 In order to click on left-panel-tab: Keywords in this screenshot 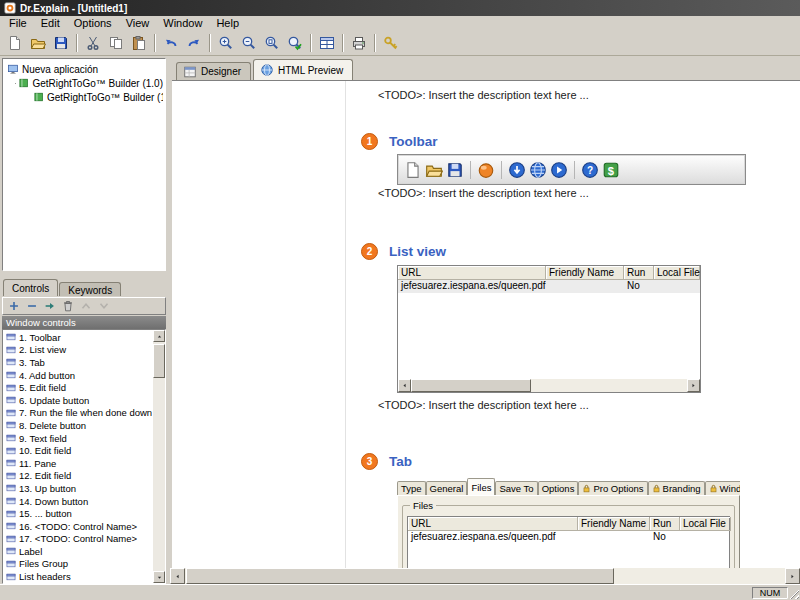, I will do `click(90, 289)`.